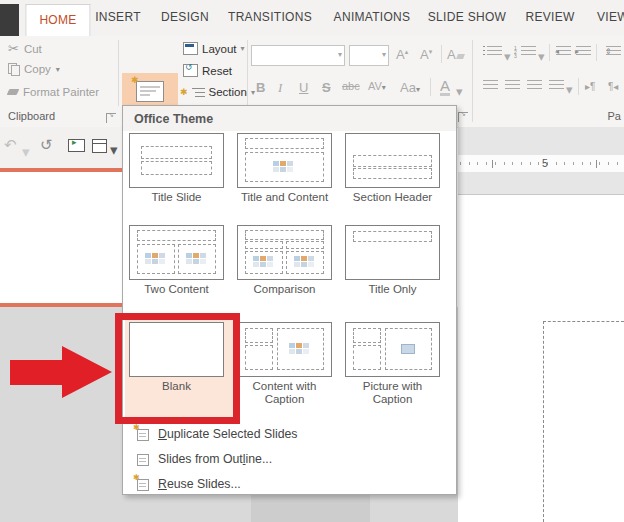 This screenshot has height=522, width=624. What do you see at coordinates (494, 52) in the screenshot?
I see `bullets-button` at bounding box center [494, 52].